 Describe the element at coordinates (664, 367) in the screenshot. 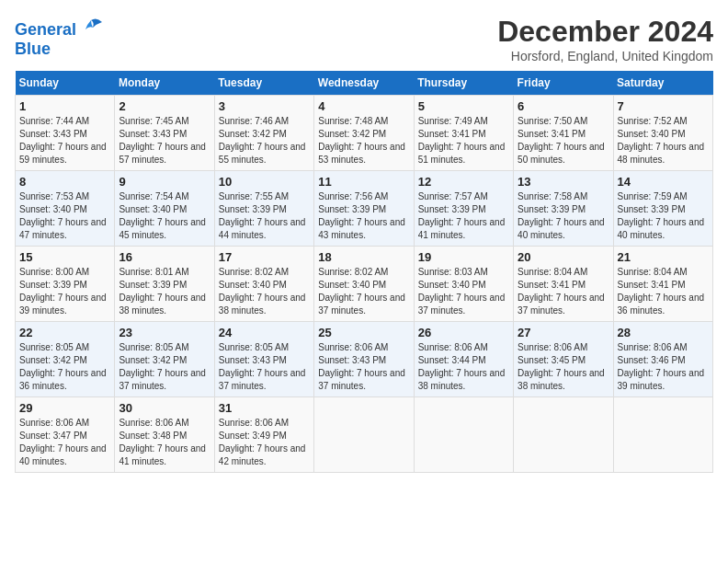

I see `day-info: Sunrise: 8:06 AMSunset: 3:46 PMDaylight:…` at that location.